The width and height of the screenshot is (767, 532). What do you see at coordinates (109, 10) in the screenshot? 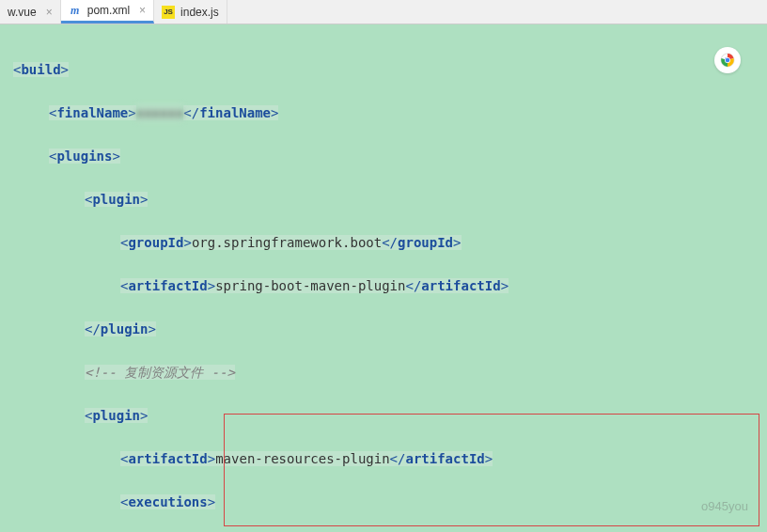
I see `tab-label: pom.xml` at bounding box center [109, 10].